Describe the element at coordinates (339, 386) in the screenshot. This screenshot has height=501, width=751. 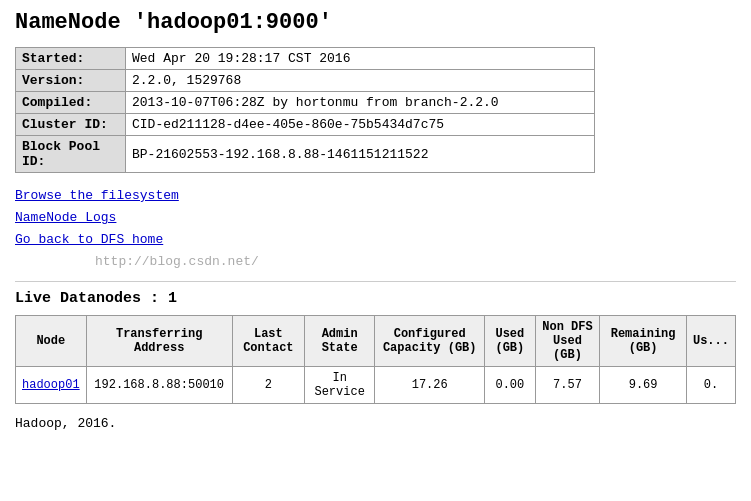
I see `admin-state-cell: In Service` at that location.